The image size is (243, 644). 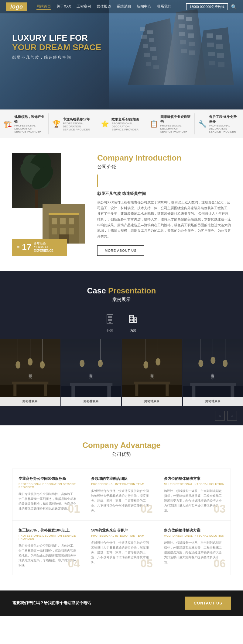 What do you see at coordinates (74, 509) in the screenshot?
I see `adv-number-1: 01` at bounding box center [74, 509].